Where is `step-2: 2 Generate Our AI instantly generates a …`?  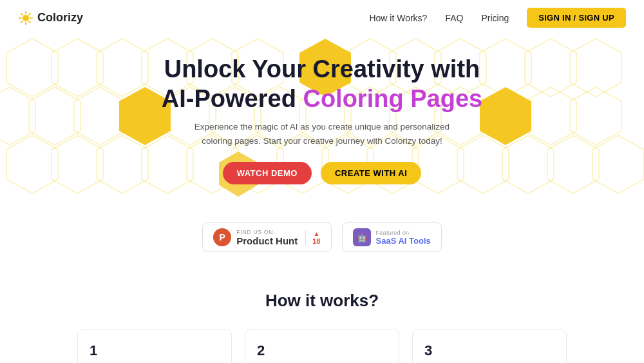 step-2: 2 Generate Our AI instantly generates a … is located at coordinates (322, 346).